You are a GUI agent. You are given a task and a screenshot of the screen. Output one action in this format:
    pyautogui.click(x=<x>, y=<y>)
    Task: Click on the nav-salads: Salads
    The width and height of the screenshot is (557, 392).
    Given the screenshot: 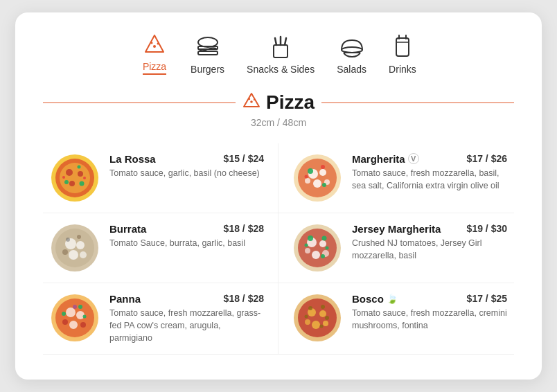 What is the action you would take?
    pyautogui.click(x=352, y=55)
    